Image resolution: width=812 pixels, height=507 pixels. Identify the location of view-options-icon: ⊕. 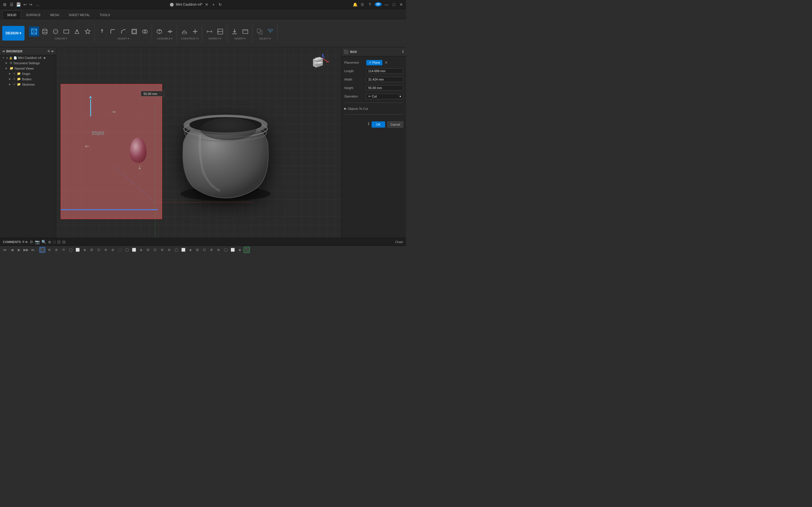
(50, 242).